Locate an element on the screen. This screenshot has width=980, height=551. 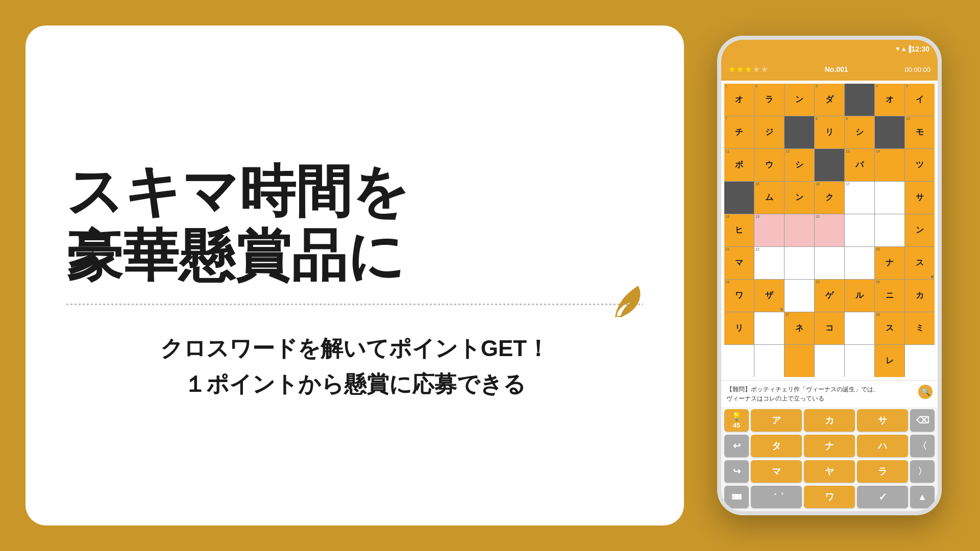
cell-7-1: 24ワ is located at coordinates (739, 296).